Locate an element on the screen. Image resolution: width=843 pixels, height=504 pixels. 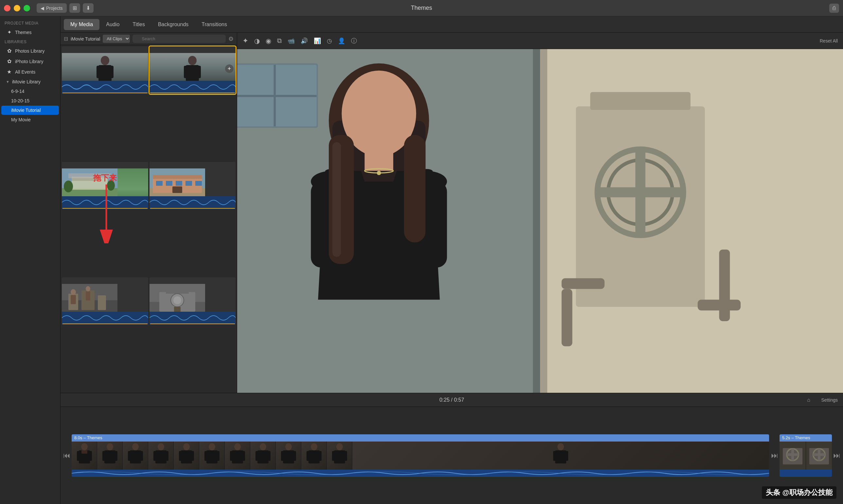
imovie-library-label: iMovie Library is located at coordinates (26, 82).